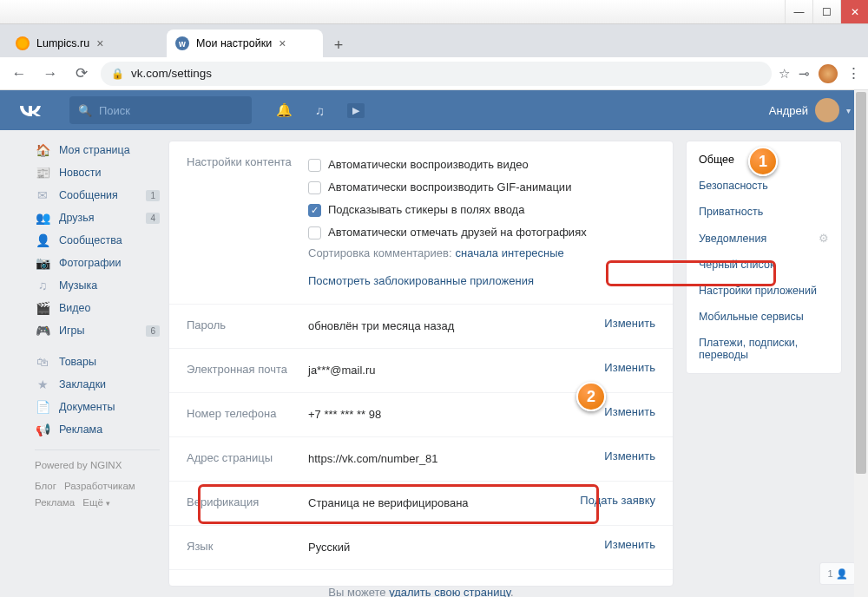 This screenshot has width=868, height=597. I want to click on groups-icon: 👤, so click(43, 240).